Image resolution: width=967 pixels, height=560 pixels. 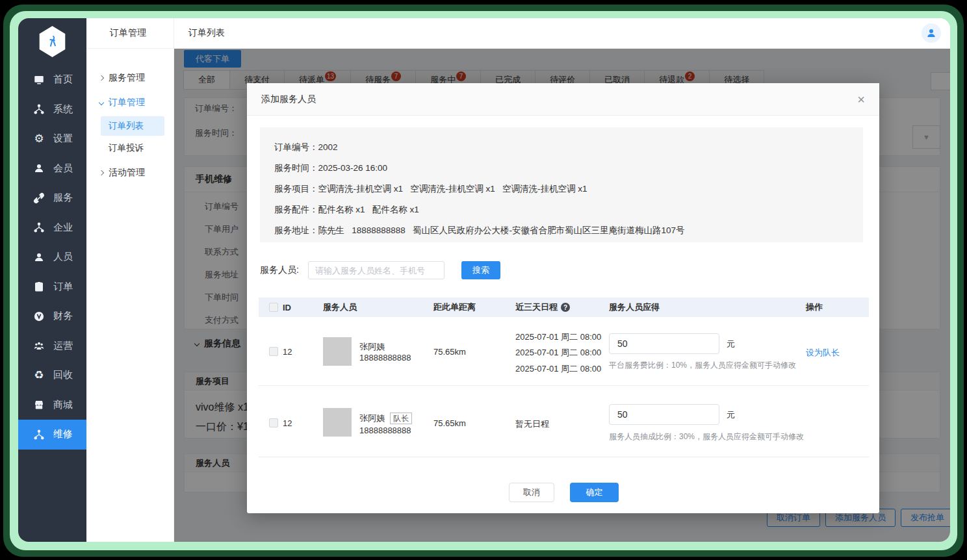 I want to click on sidebar-item-label: 系统, so click(x=63, y=109).